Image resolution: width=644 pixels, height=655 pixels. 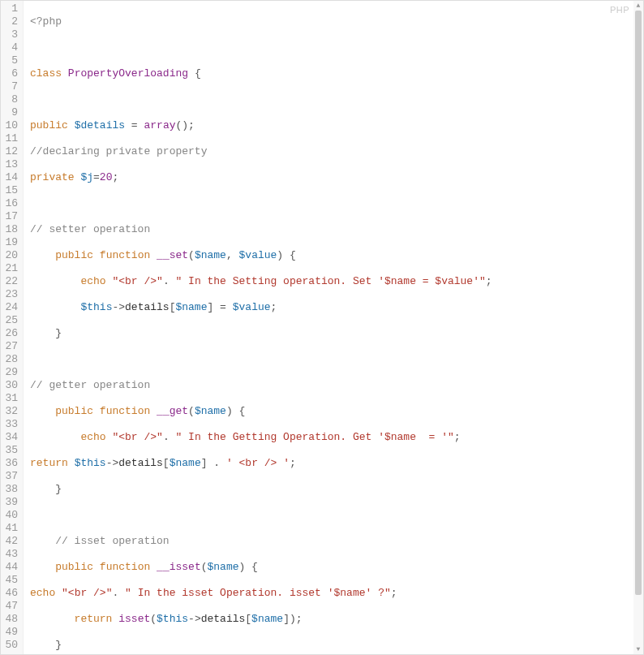 What do you see at coordinates (45, 21) in the screenshot?
I see `php-open-tag: <?php` at bounding box center [45, 21].